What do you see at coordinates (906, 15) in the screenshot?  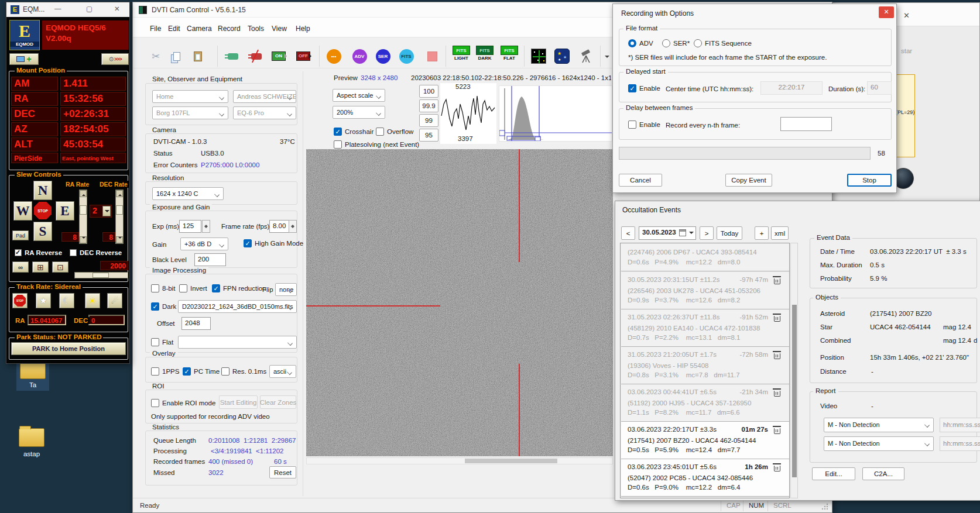 I see `bg-close-icon: ✕` at bounding box center [906, 15].